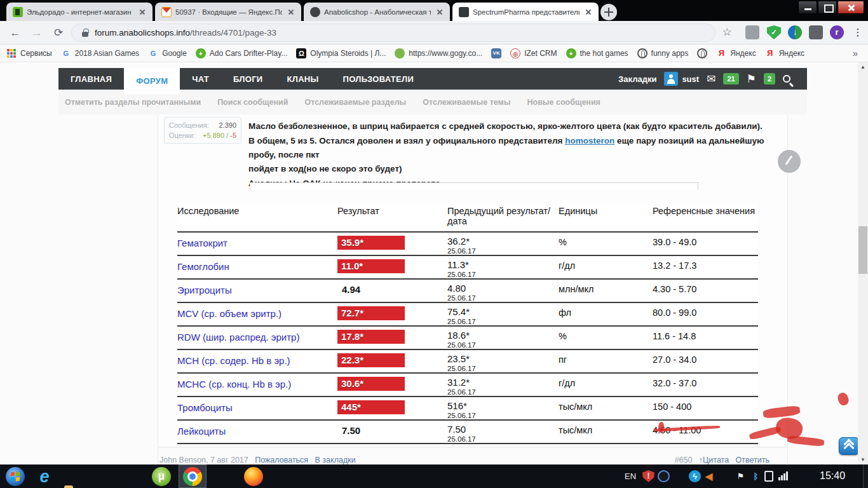 The image size is (868, 488). What do you see at coordinates (233, 135) in the screenshot?
I see `ratings-negative: -5` at bounding box center [233, 135].